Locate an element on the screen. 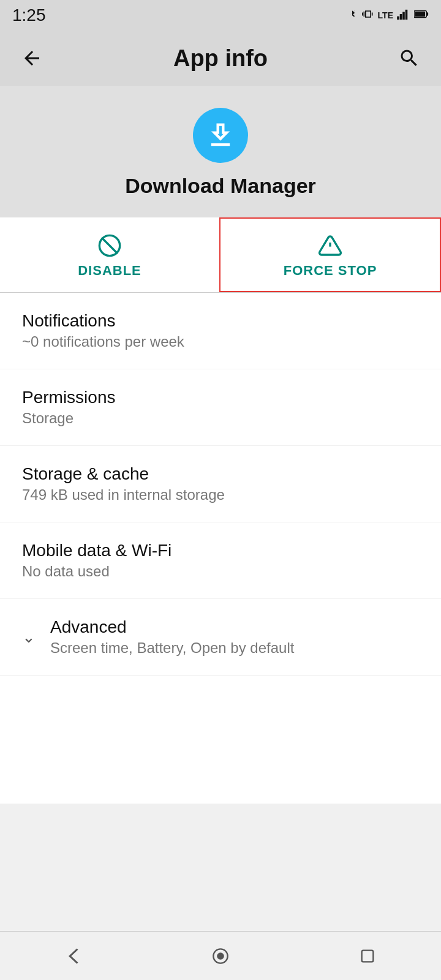  mobile-data-item: Mobile data & Wi-Fi No data used is located at coordinates (221, 561).